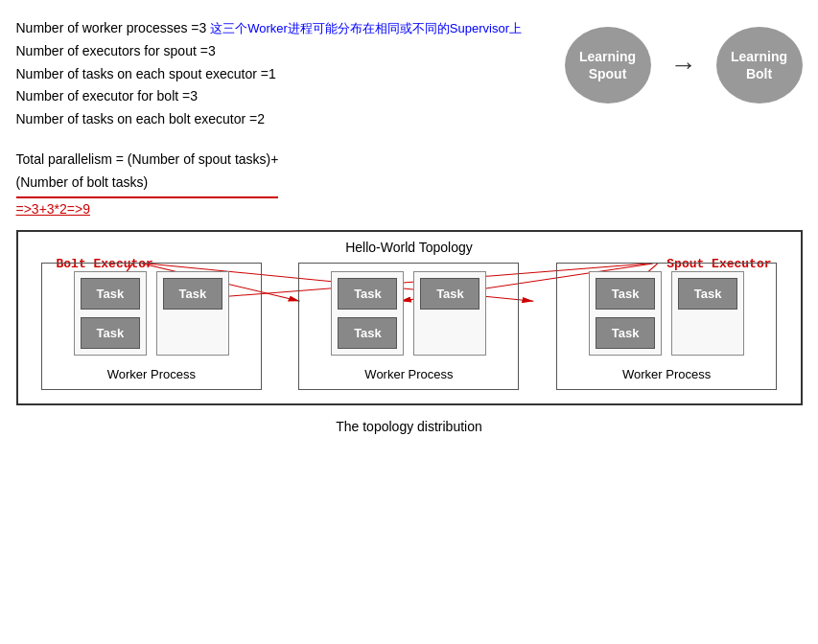 The image size is (818, 644). What do you see at coordinates (281, 29) in the screenshot?
I see `line1: Number of worker processes =3 这三个Worker进…` at bounding box center [281, 29].